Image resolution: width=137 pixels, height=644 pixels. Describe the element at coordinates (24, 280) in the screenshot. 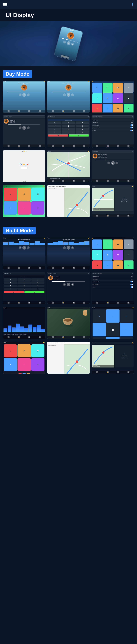

I see `night-dial-2: 2` at that location.